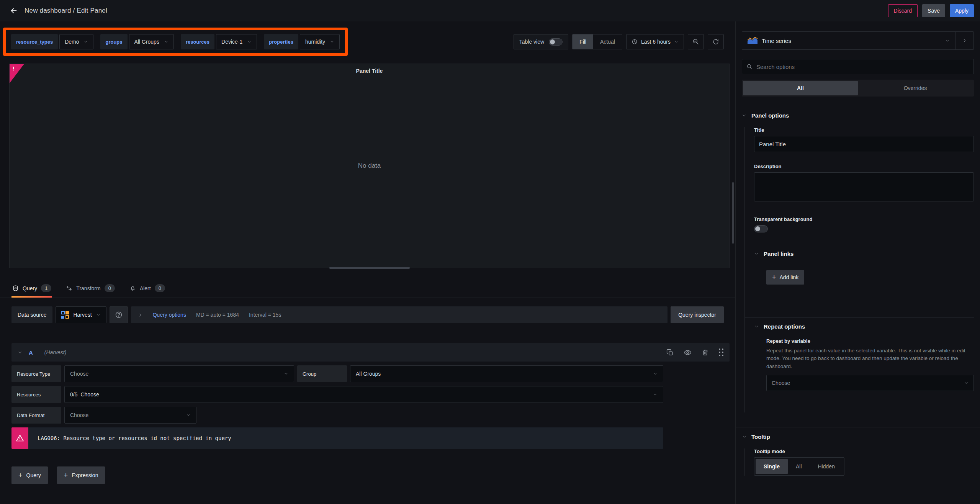 The image size is (980, 504). Describe the element at coordinates (265, 315) in the screenshot. I see `interval-text: Interval = 15s` at that location.